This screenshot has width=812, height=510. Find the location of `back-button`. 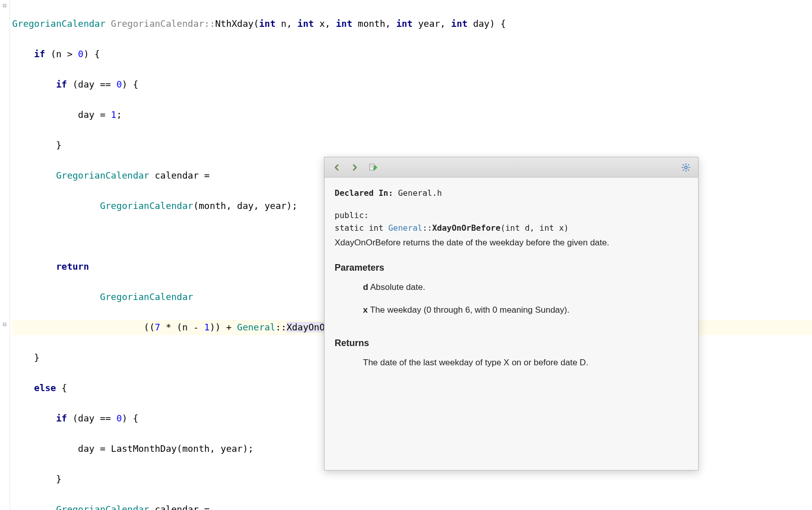

back-button is located at coordinates (337, 167).